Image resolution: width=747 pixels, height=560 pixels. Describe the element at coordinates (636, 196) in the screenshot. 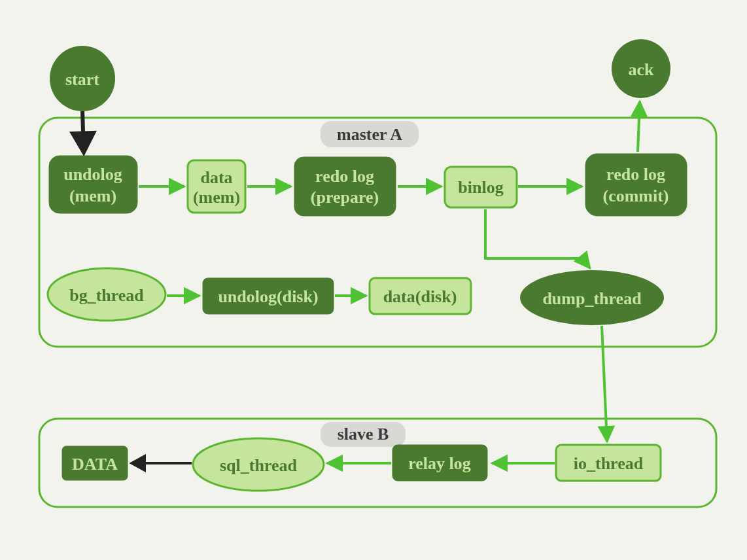

I see `redo-commit-label-2: (commit)` at that location.